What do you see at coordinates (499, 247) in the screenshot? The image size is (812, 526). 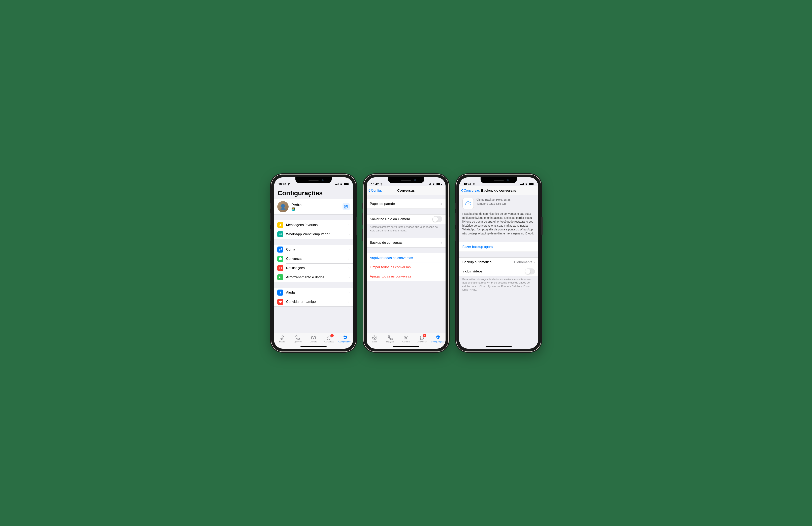 I see `backup-now-row: Fazer backup agora` at bounding box center [499, 247].